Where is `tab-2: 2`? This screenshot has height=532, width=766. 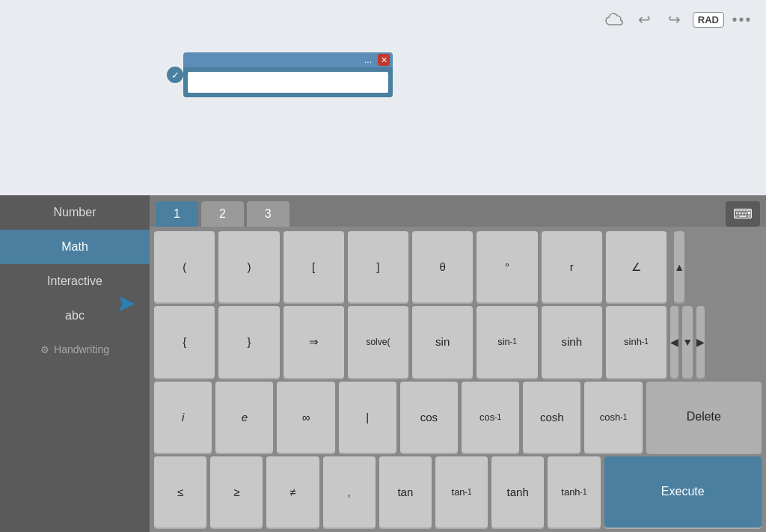
tab-2: 2 is located at coordinates (223, 214).